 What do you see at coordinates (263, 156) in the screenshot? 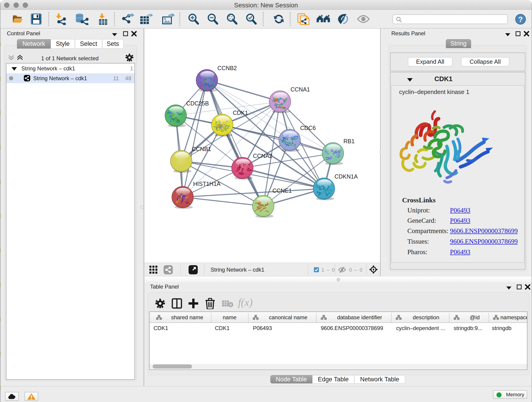
I see `svg-text: CCNA2` at bounding box center [263, 156].